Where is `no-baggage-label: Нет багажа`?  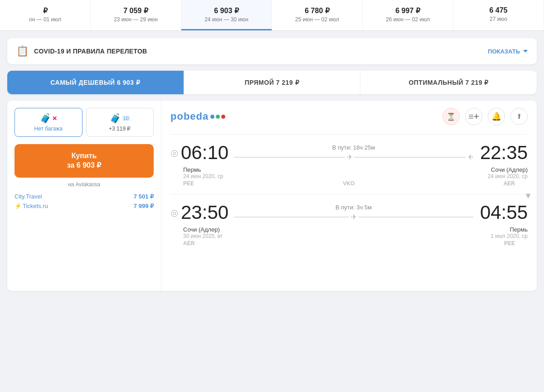 no-baggage-label: Нет багажа is located at coordinates (49, 129).